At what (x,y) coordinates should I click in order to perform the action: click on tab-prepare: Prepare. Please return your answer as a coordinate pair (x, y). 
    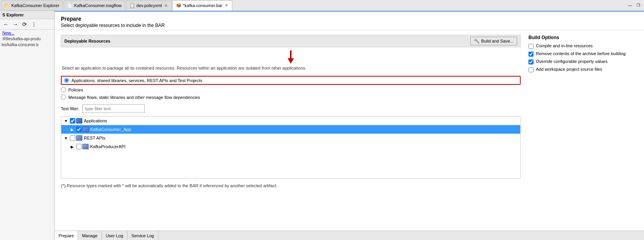
    Looking at the image, I should click on (66, 235).